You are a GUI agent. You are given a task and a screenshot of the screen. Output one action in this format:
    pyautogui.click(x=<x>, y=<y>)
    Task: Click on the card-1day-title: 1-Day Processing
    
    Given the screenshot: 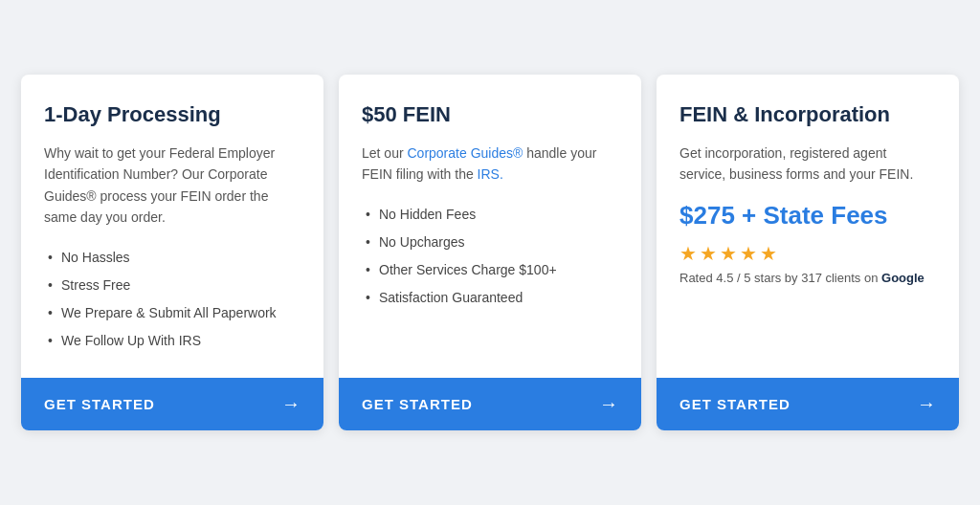 What is the action you would take?
    pyautogui.click(x=172, y=115)
    